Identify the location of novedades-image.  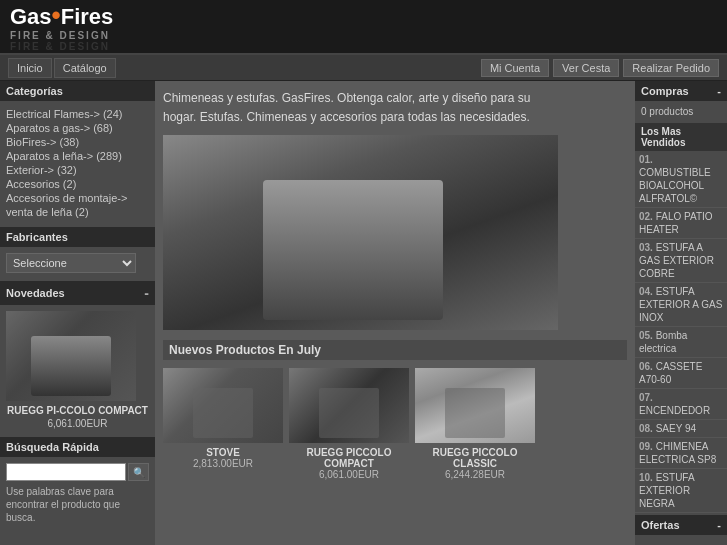
(71, 356).